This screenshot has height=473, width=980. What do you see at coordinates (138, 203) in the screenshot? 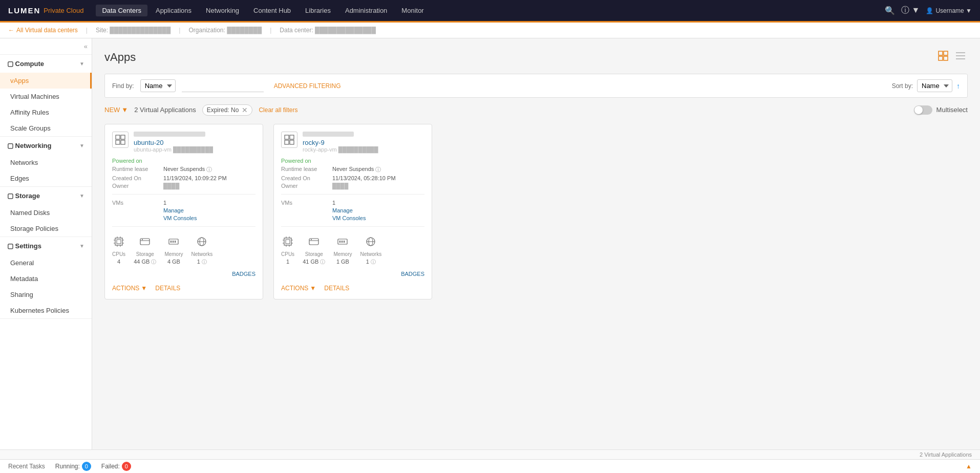
I see `vms-label-0: VMs` at bounding box center [138, 203].